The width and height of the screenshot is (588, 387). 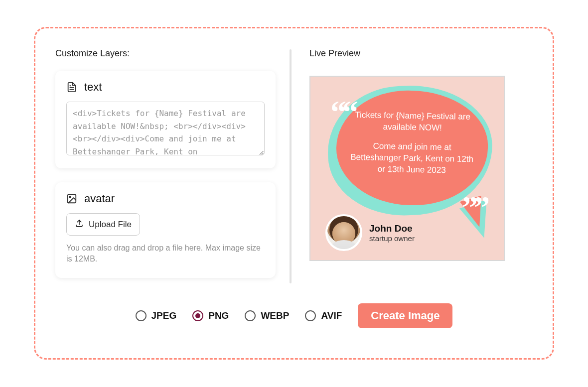 I want to click on text-input, so click(x=165, y=129).